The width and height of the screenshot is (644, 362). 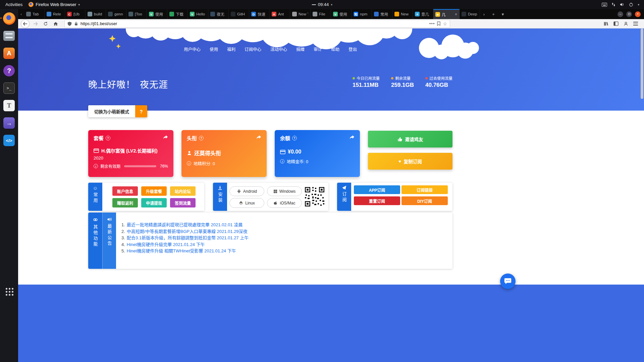 I want to click on invite-button: 邀请鸡友, so click(x=410, y=139).